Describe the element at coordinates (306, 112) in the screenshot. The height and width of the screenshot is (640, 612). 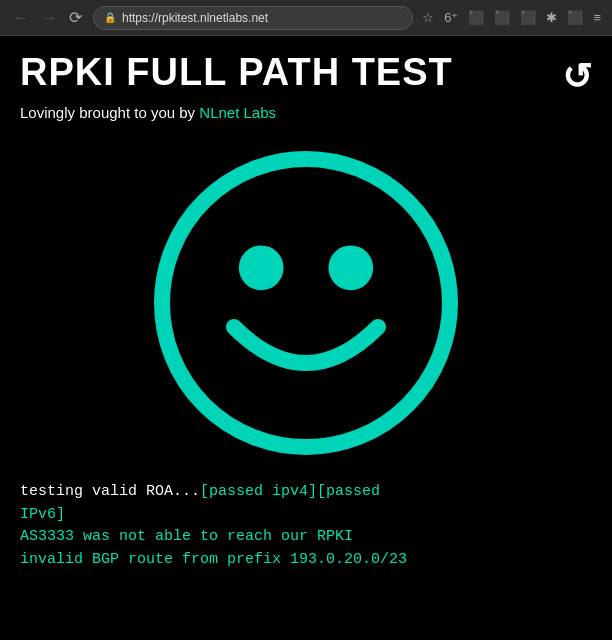
I see `subtitle: Lovingly brought to you by NLnet Labs` at that location.